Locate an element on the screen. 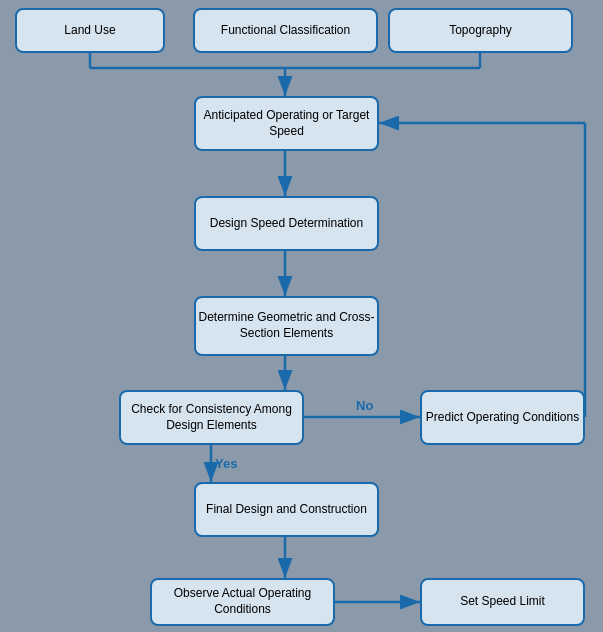 The width and height of the screenshot is (603, 632). functional-class-box: Functional Classification is located at coordinates (286, 30).